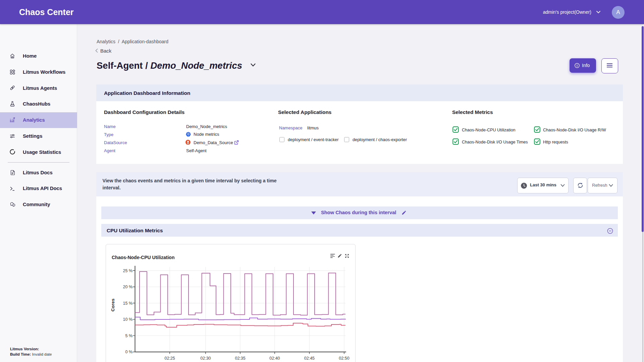 Image resolution: width=644 pixels, height=362 pixels. I want to click on svg-text: 15 %, so click(128, 303).